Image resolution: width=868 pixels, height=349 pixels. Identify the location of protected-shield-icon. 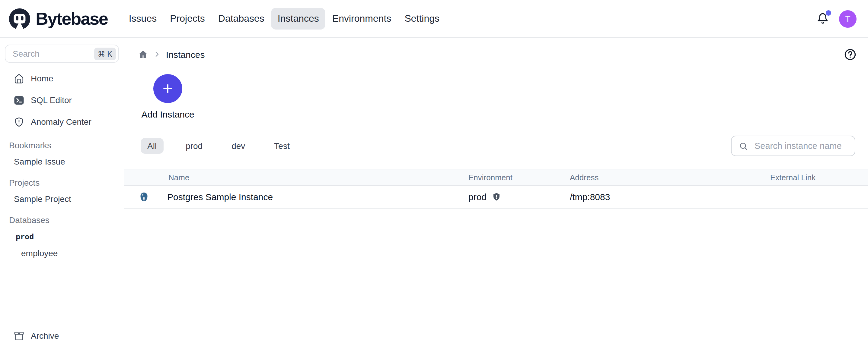
(497, 197).